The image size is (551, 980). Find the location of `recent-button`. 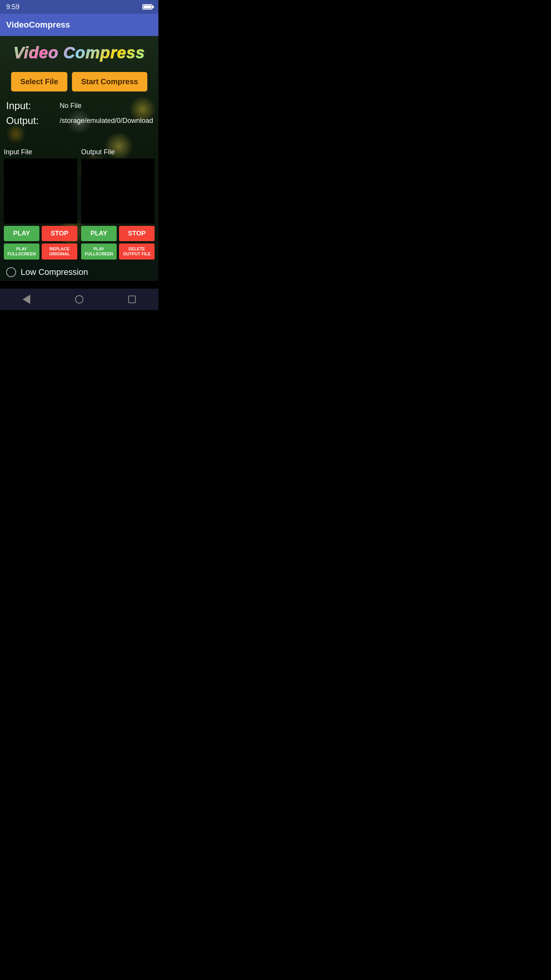

recent-button is located at coordinates (132, 299).